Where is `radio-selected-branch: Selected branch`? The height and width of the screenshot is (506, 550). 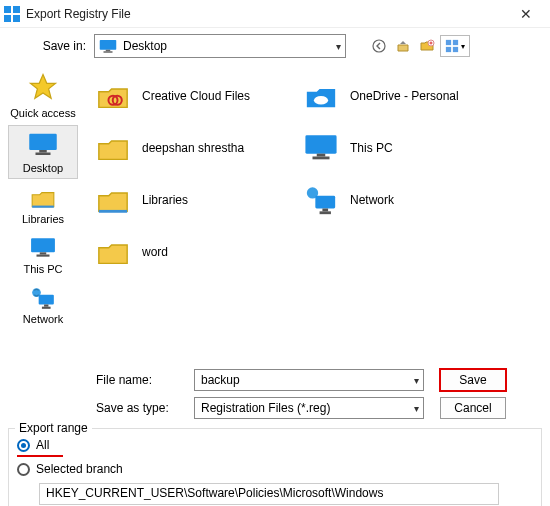 radio-selected-branch: Selected branch is located at coordinates (275, 469).